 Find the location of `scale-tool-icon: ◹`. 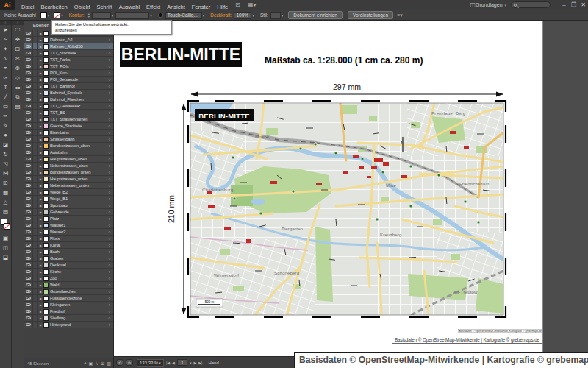

scale-tool-icon: ◹ is located at coordinates (6, 163).